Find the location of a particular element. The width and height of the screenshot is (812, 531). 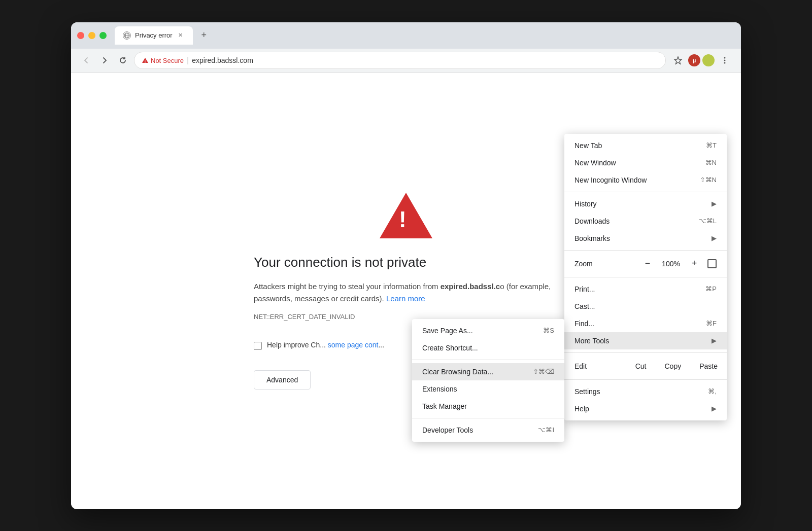

maximize-button is located at coordinates (103, 36).